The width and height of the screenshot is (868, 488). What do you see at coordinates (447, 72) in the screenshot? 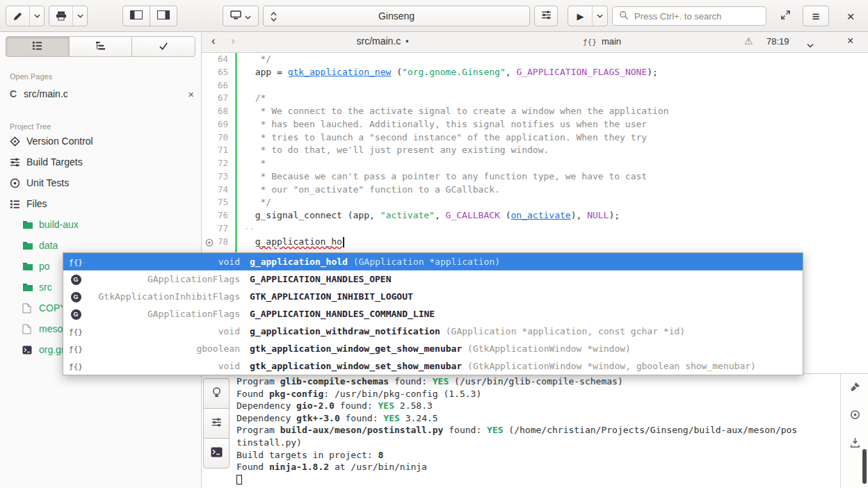
I see `code-line-text: app = gtk_application_new ("org.gnome.Gi…` at bounding box center [447, 72].